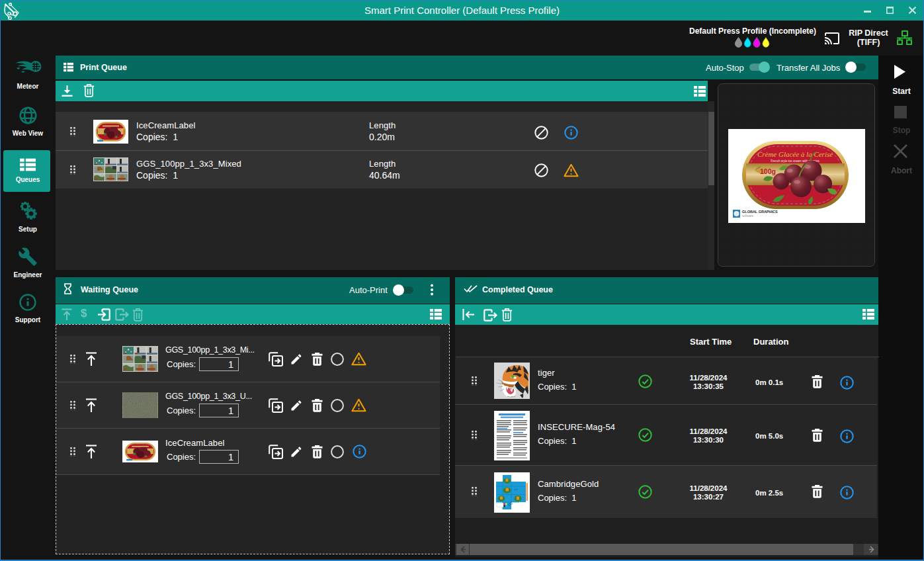 The height and width of the screenshot is (561, 924). I want to click on svg-text: GLOBAL GRAPHICS, so click(760, 212).